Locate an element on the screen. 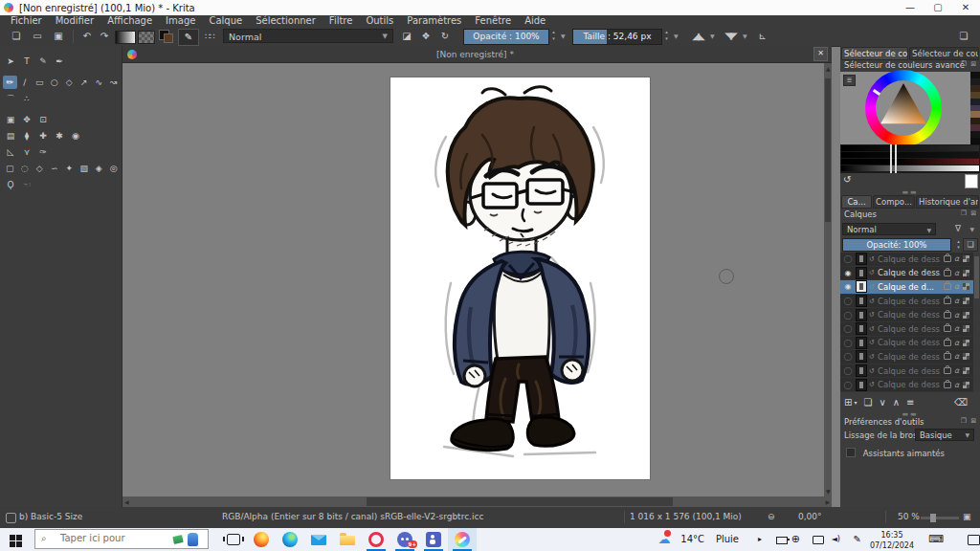 This screenshot has height=551, width=980. smoothing-select: ▼ Basique is located at coordinates (945, 434).